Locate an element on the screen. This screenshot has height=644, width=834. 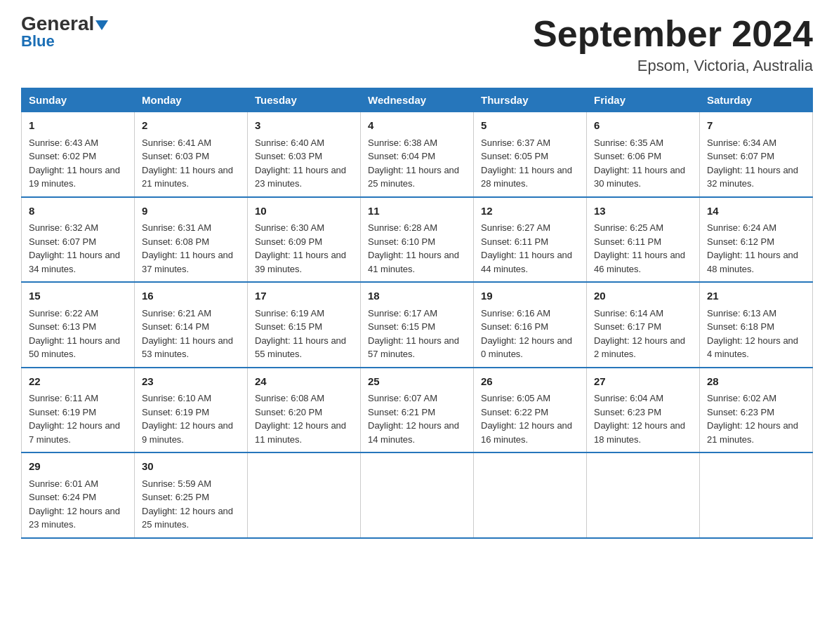
day-sunset: Sunset: 6:12 PM is located at coordinates (741, 241).